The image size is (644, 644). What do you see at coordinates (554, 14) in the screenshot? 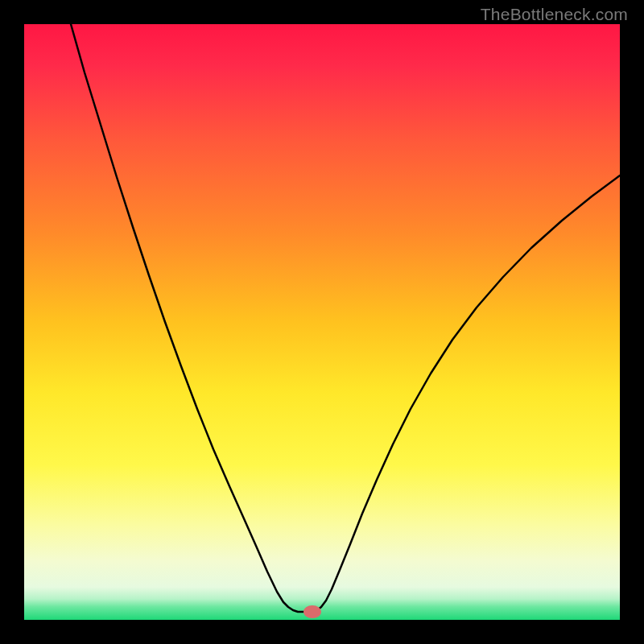
I see `watermark-text: TheBottleneck.com` at bounding box center [554, 14].